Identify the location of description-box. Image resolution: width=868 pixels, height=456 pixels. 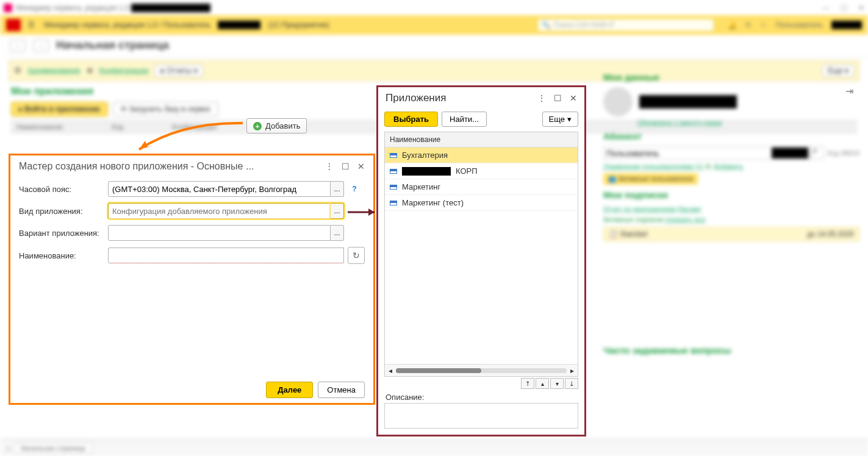
(481, 416).